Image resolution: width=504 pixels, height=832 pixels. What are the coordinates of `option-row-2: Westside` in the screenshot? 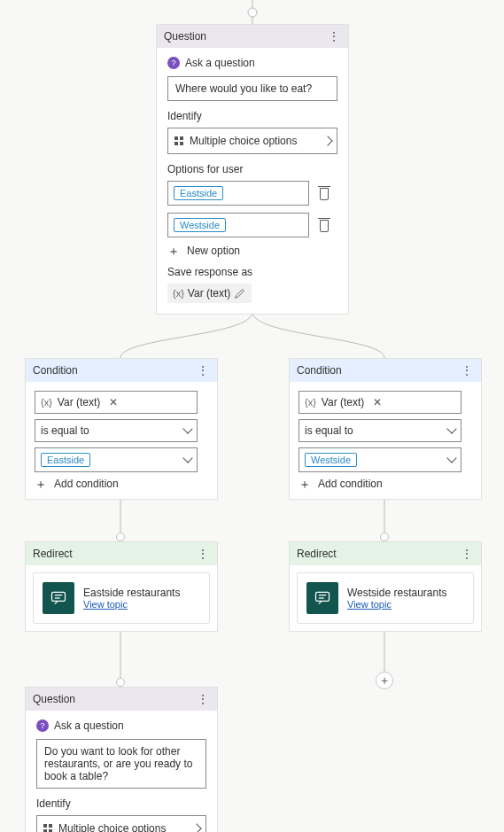 It's located at (252, 225).